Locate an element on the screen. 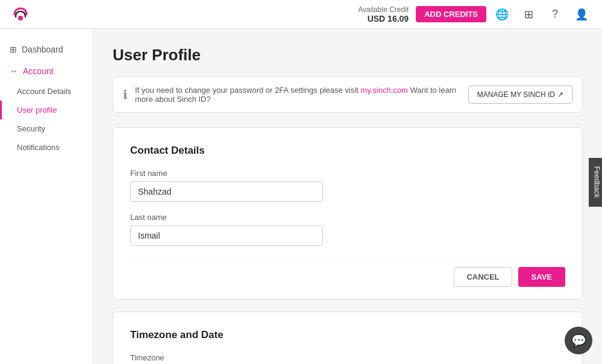 The image size is (602, 364). globe-icon: 🌐 is located at coordinates (502, 14).